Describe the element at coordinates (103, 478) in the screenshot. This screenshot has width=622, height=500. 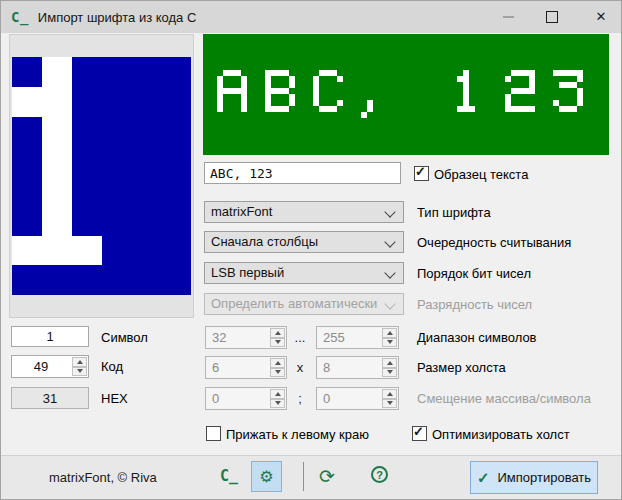
I see `credit-text: matrixFont, © Riva` at that location.